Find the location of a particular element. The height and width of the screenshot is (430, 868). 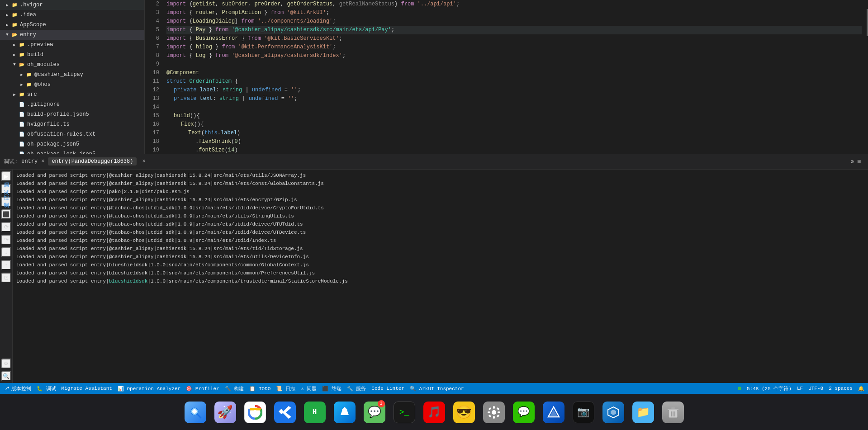

operation-btn: 📊 Operation Analyzer is located at coordinates (149, 389).